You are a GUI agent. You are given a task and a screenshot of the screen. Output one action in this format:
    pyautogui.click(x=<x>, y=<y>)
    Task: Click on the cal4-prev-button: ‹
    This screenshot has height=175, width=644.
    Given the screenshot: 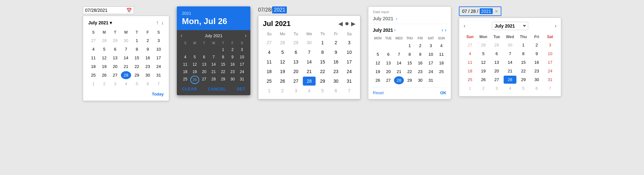 What is the action you would take?
    pyautogui.click(x=443, y=30)
    